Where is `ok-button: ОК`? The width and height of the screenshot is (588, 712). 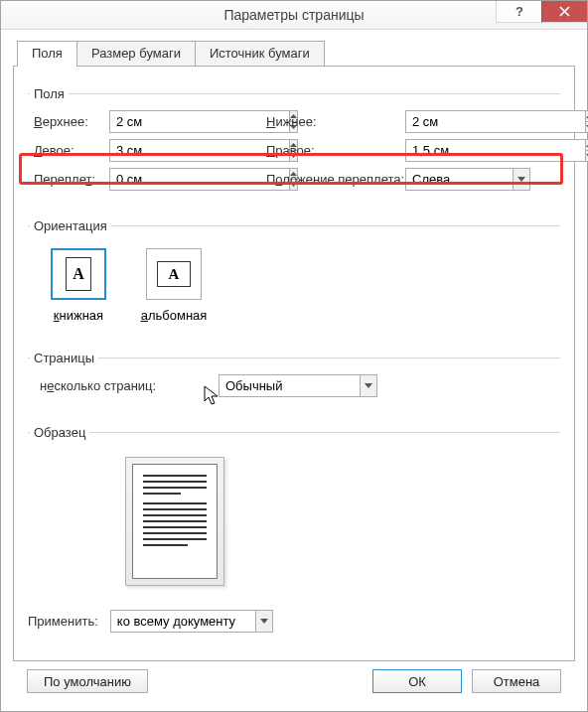 ok-button: ОК is located at coordinates (417, 681).